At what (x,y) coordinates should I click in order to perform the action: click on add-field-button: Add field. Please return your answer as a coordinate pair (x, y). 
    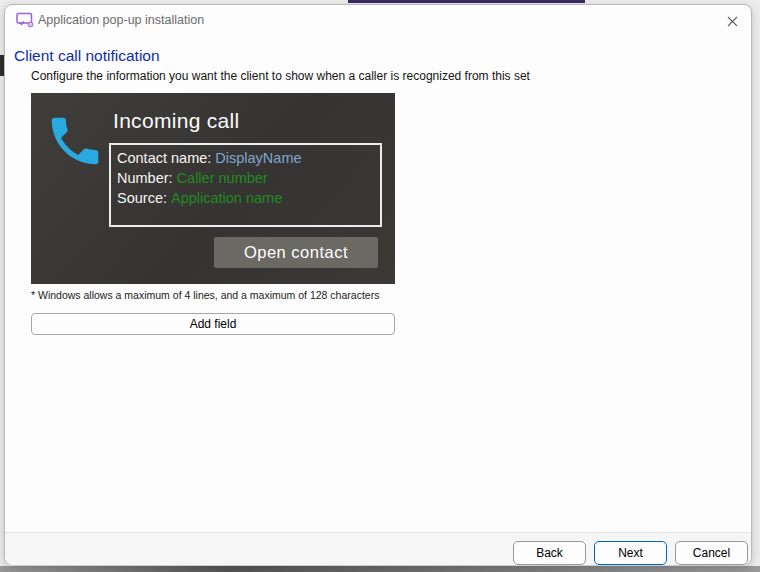
    Looking at the image, I should click on (213, 324).